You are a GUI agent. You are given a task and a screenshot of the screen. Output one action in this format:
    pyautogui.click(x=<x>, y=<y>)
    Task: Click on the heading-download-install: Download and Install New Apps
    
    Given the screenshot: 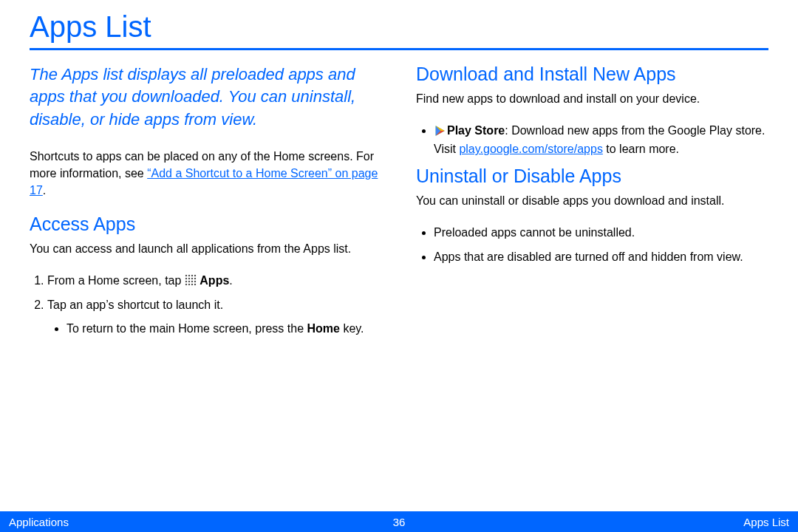 What is the action you would take?
    pyautogui.click(x=593, y=74)
    